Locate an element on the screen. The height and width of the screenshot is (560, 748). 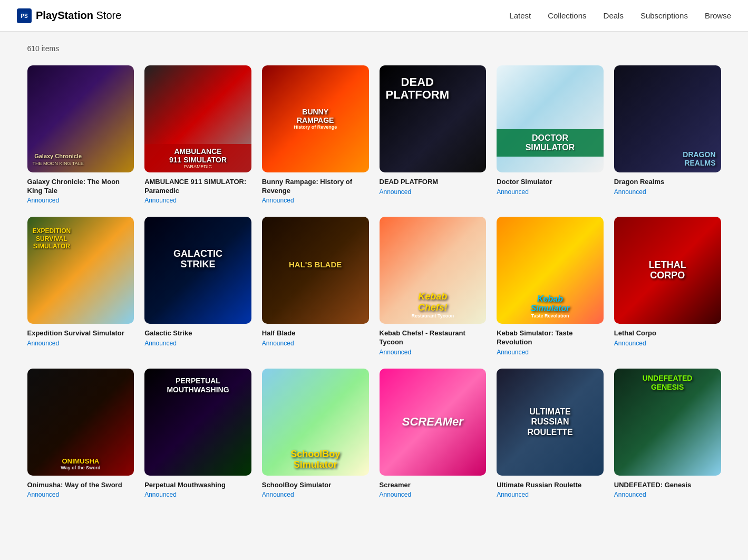
undefeated-overlay-text: UNDEFEATEDGENESIS is located at coordinates (667, 383).